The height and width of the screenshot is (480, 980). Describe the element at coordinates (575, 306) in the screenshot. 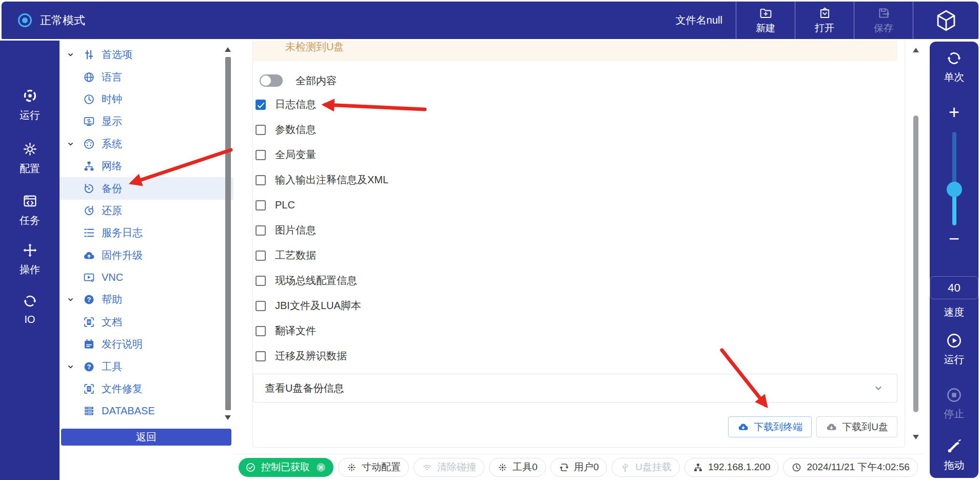

I see `checkbox-jbi-lua: JBI文件及LUA脚本` at that location.